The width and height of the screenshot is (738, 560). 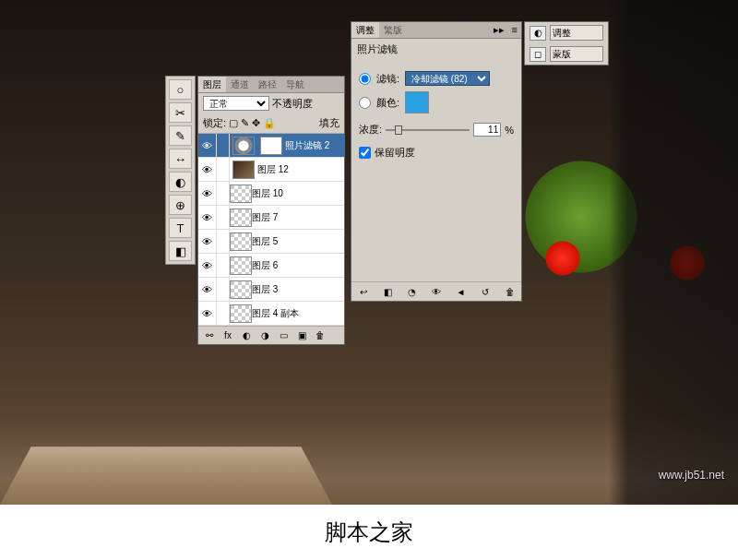 What do you see at coordinates (298, 242) in the screenshot?
I see `layer-name: 图层 5` at bounding box center [298, 242].